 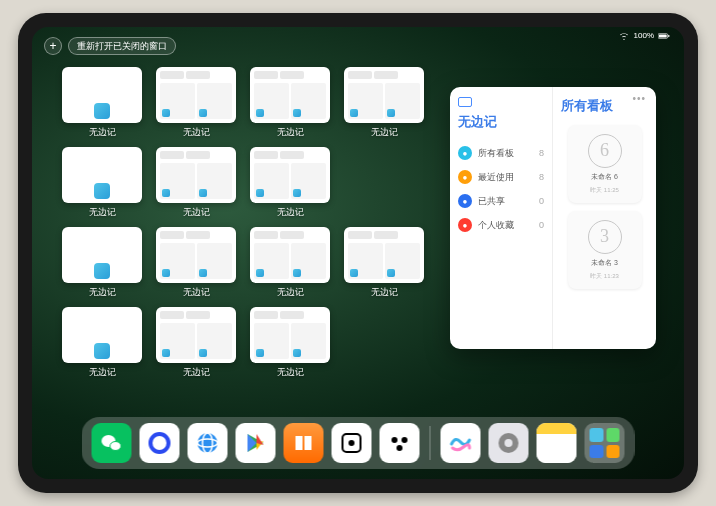 I want to click on sidebar-item: ●所有看板8, so click(x=501, y=153).